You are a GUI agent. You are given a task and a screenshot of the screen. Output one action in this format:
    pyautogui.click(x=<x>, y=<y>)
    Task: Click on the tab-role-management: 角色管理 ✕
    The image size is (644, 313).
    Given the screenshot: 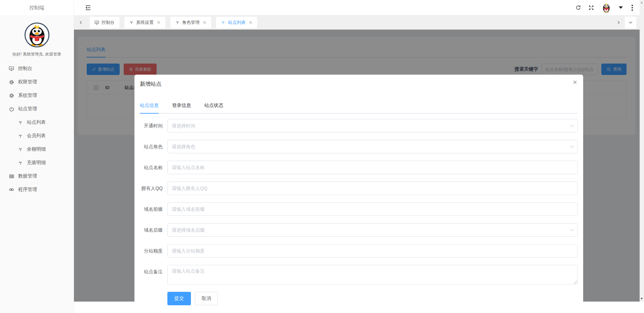 What is the action you would take?
    pyautogui.click(x=191, y=23)
    